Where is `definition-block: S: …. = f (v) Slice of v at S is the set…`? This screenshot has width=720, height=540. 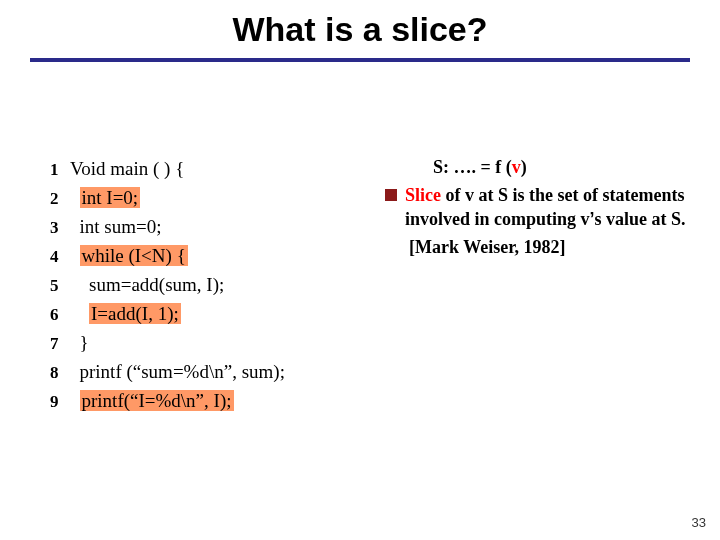 definition-block: S: …. = f (v) Slice of v at S is the set… is located at coordinates (540, 209).